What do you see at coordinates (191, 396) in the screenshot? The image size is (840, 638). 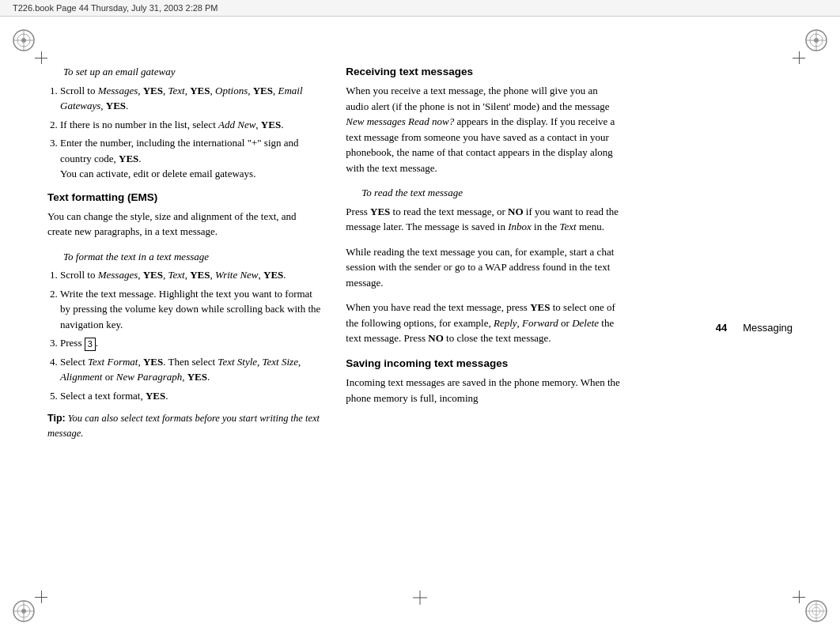 I see `format-step-5: Select a text format, YES.` at bounding box center [191, 396].